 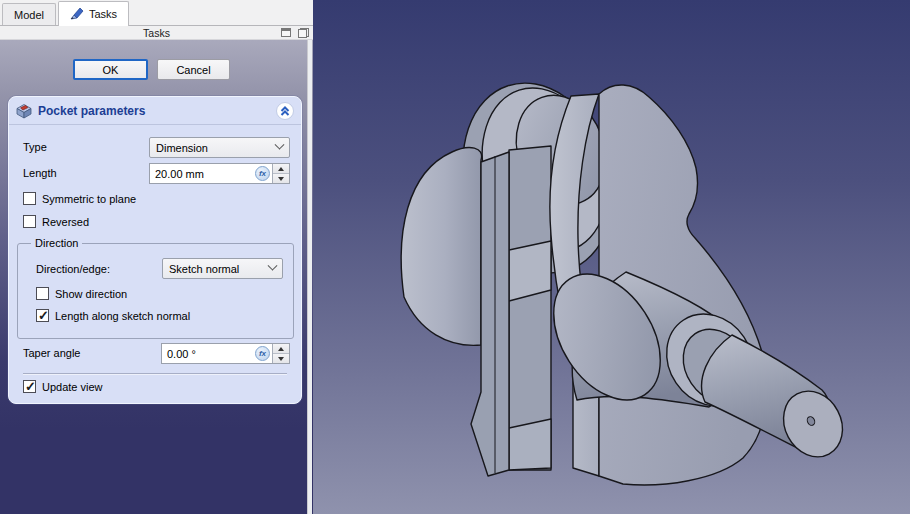 I want to click on float-icon, so click(x=304, y=33).